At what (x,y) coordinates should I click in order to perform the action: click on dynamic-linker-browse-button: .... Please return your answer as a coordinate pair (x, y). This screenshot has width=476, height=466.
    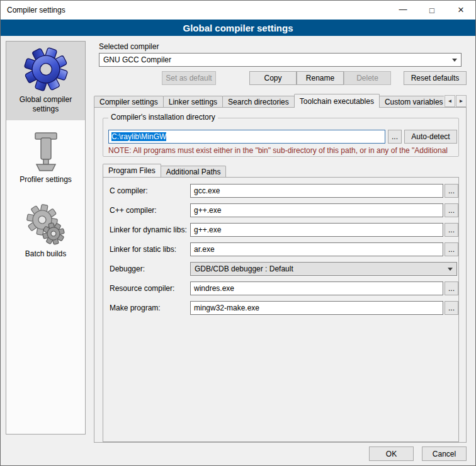
    Looking at the image, I should click on (451, 230).